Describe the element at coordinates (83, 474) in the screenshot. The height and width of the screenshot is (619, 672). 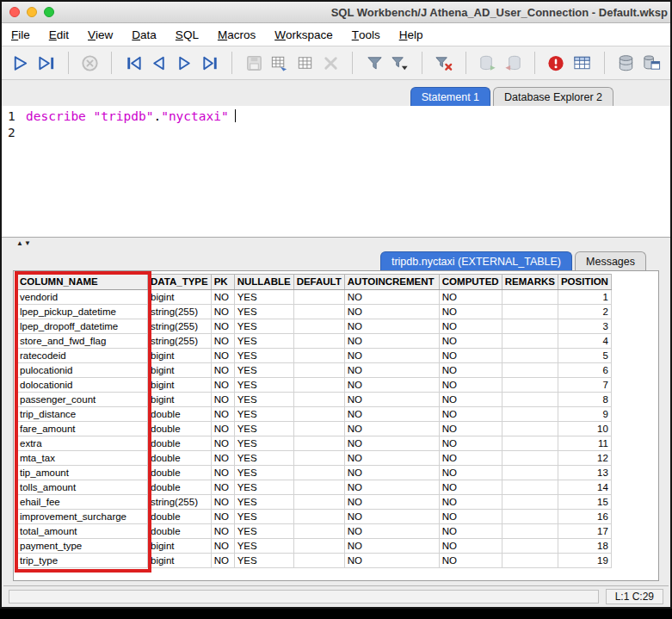
I see `cell: tip_amount` at that location.